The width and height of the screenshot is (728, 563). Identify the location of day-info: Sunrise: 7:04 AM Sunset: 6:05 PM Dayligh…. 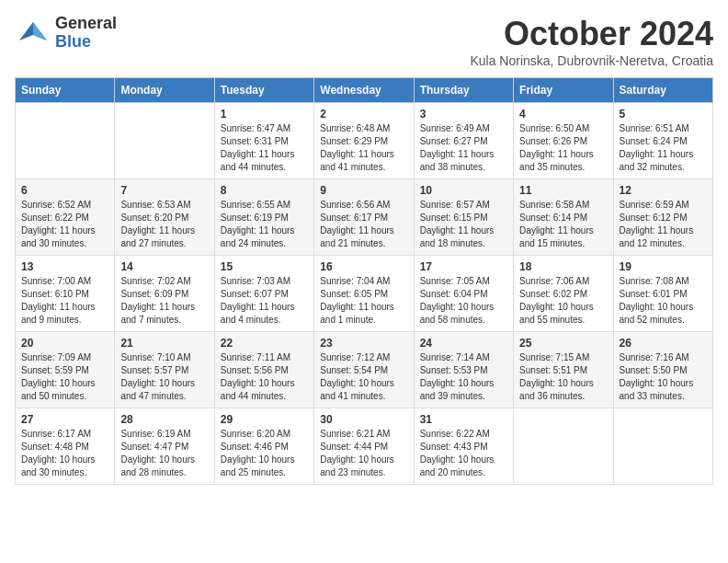
(364, 301).